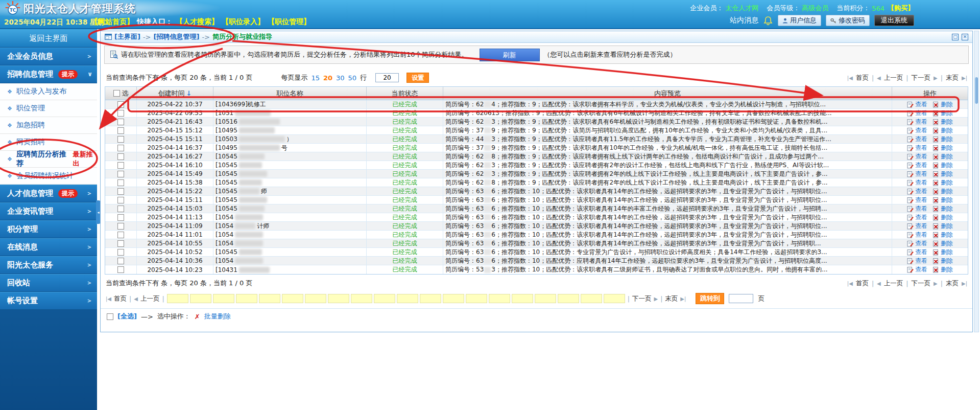 The image size is (980, 410). I want to click on user-info-button: 用户信息, so click(800, 20).